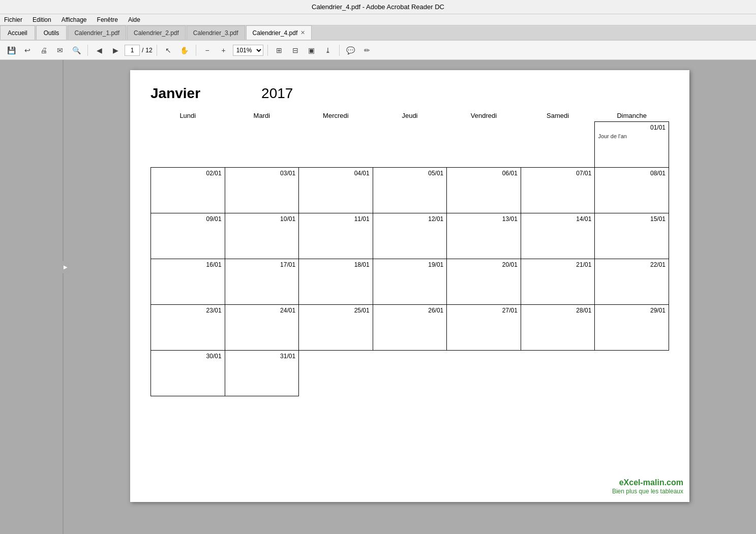  I want to click on calendar-cell: 02/01, so click(188, 191).